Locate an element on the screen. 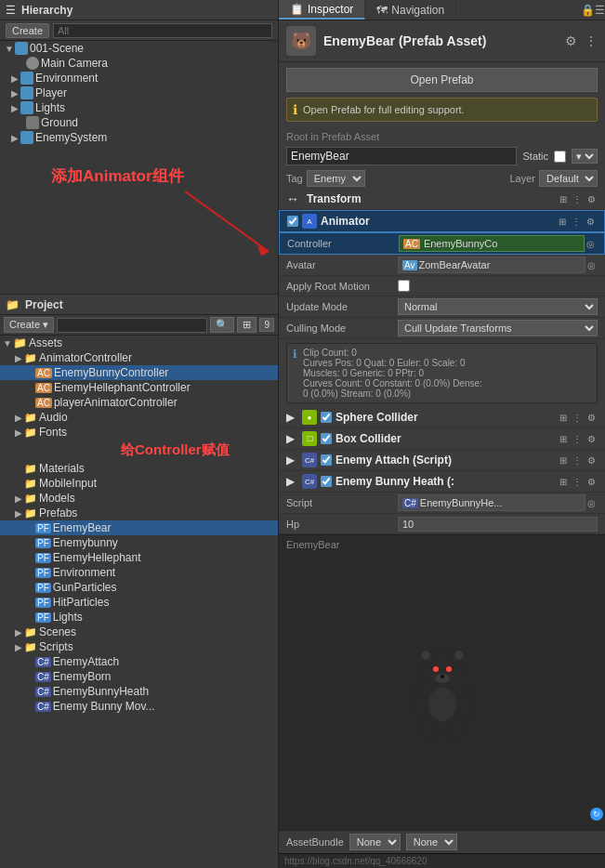 This screenshot has width=605, height=868. box-collider-menu-button: ⋮ is located at coordinates (577, 439).